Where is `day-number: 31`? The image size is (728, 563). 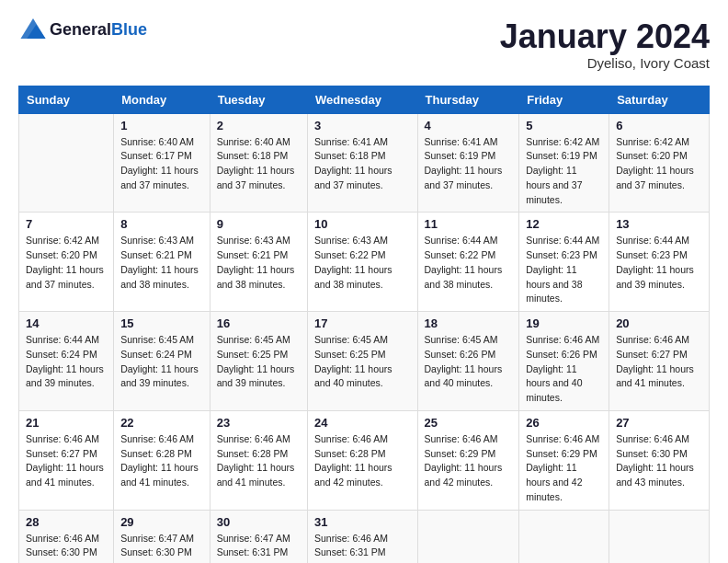
day-number: 31 is located at coordinates (362, 523).